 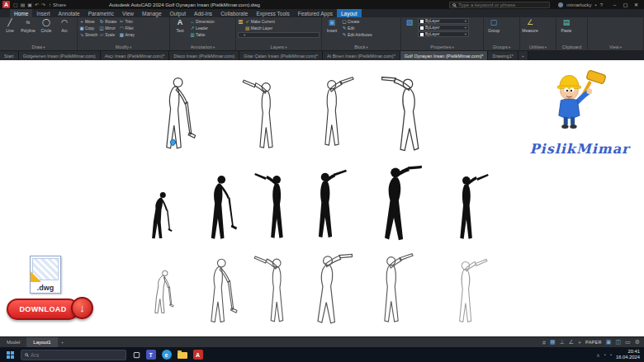 I want to click on paper-space-indicator: PAPER, so click(x=594, y=342).